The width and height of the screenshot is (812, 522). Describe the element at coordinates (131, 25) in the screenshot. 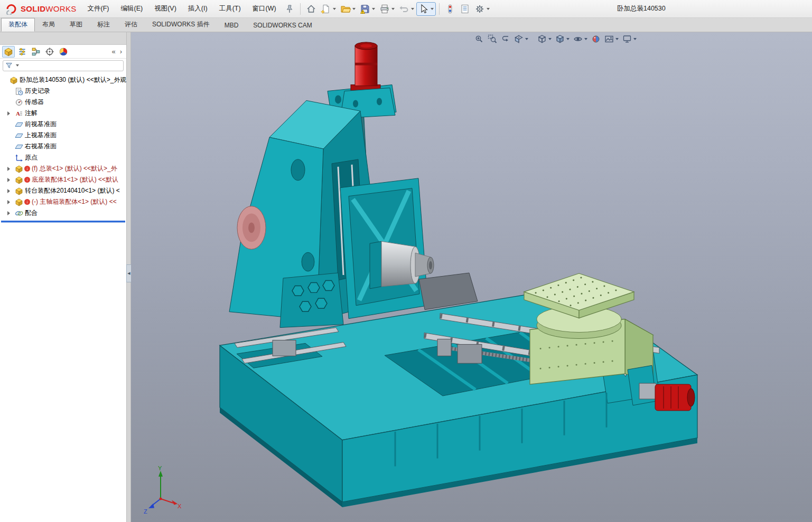

I see `tab-evaluate: 评估` at that location.